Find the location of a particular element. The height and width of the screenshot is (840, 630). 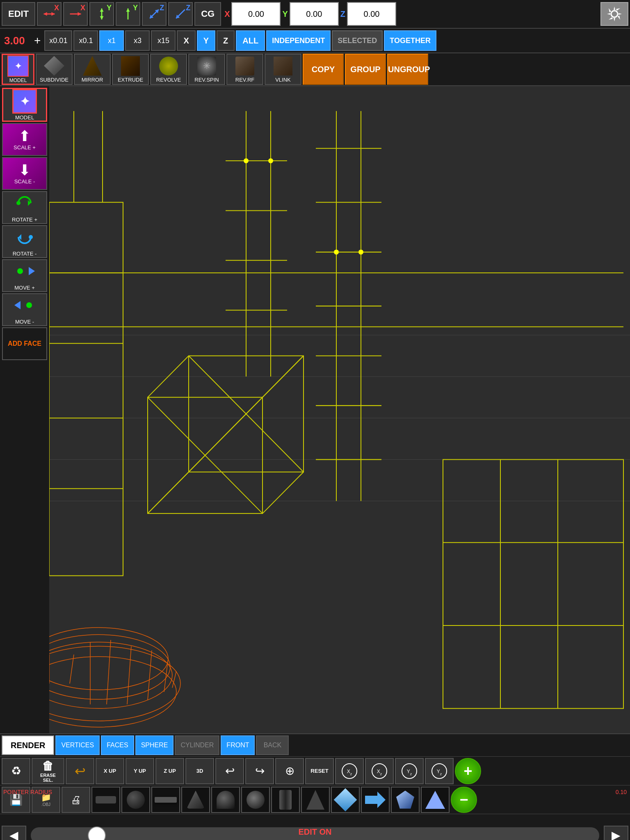

shape-half-sphere-button is located at coordinates (226, 800).